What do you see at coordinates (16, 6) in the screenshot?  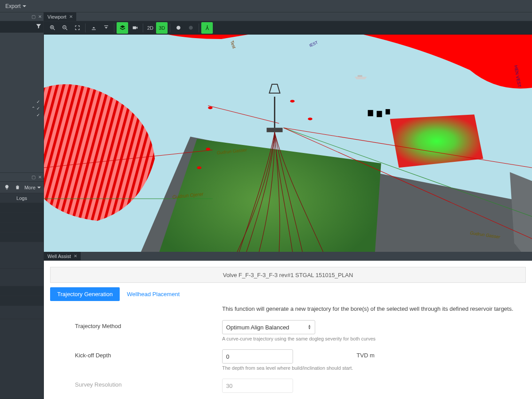 I see `menu-export: Export` at bounding box center [16, 6].